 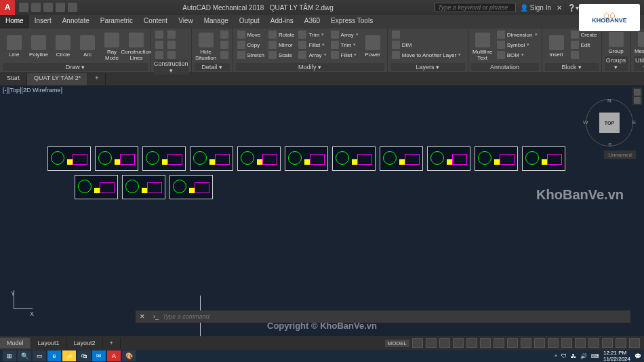 What do you see at coordinates (136, 46) in the screenshot?
I see `construction-lines-button: Construction Lines` at bounding box center [136, 46].